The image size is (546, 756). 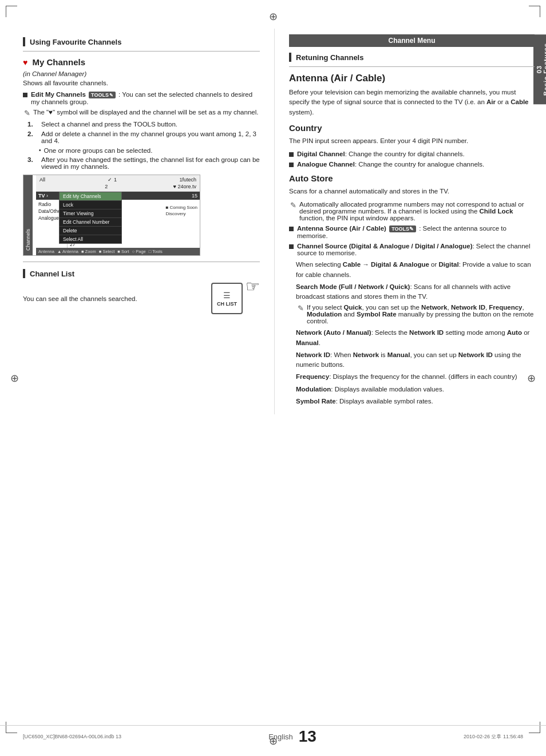 I want to click on favourite-channels-title: Using Favourite Channels, so click(x=76, y=42).